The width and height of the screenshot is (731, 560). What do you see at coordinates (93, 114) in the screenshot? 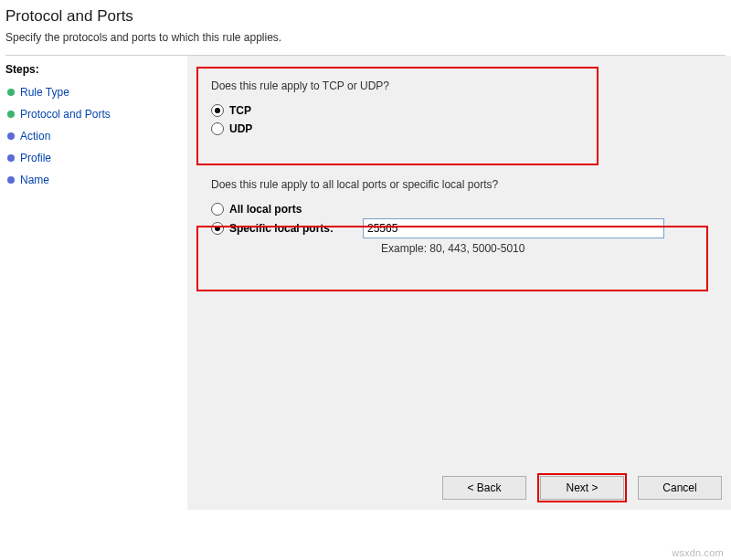
I see `step-protocol-and-ports: Protocol and Ports` at bounding box center [93, 114].